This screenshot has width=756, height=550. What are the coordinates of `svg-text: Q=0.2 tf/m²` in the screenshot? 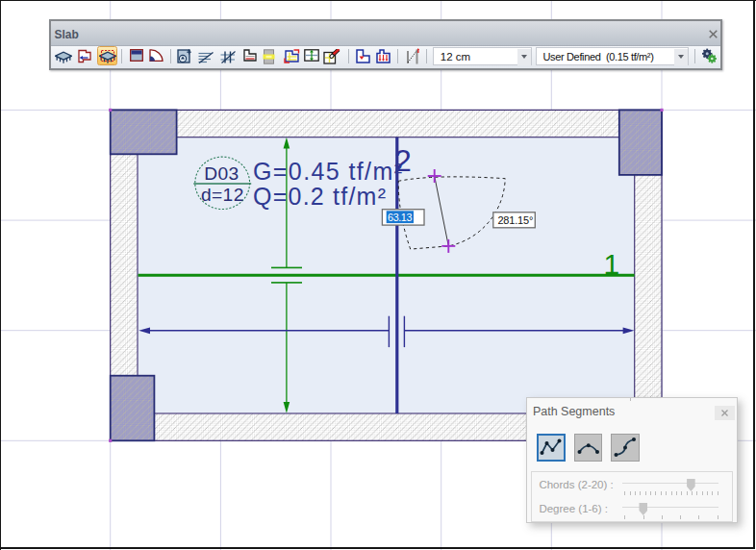 It's located at (319, 196).